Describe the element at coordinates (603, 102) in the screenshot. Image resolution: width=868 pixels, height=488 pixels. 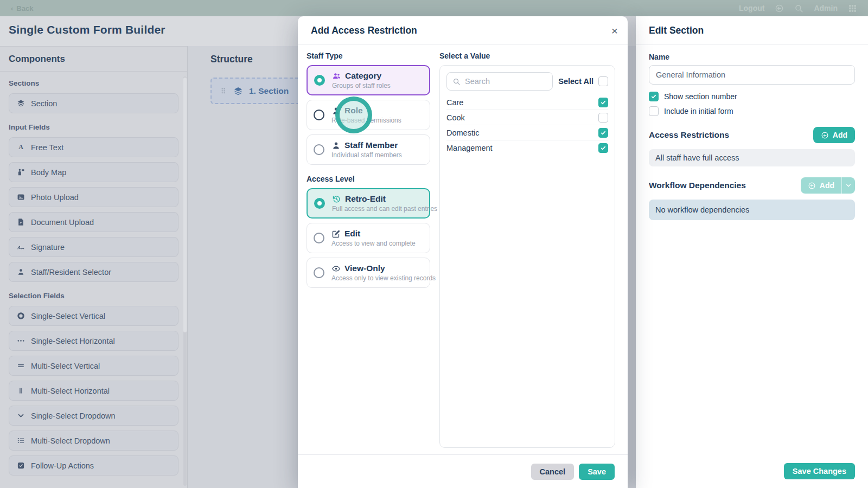
I see `checkbox-care` at that location.